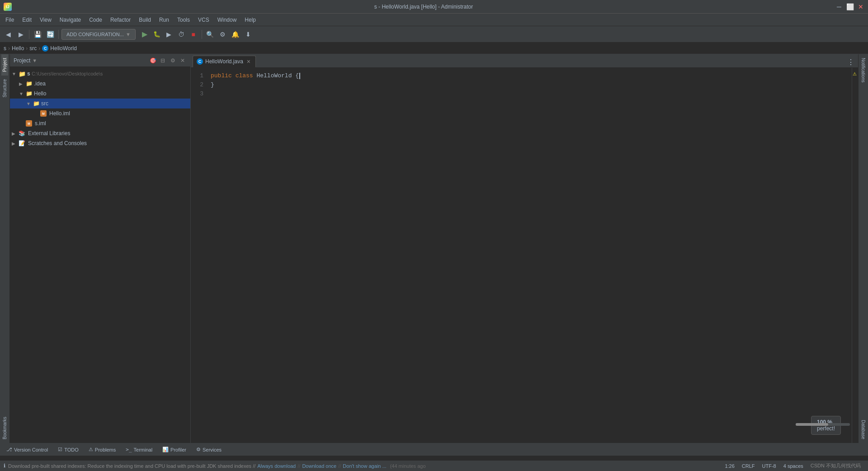 The height and width of the screenshot is (471, 868). I want to click on tab-services: ⚙ Services, so click(209, 450).